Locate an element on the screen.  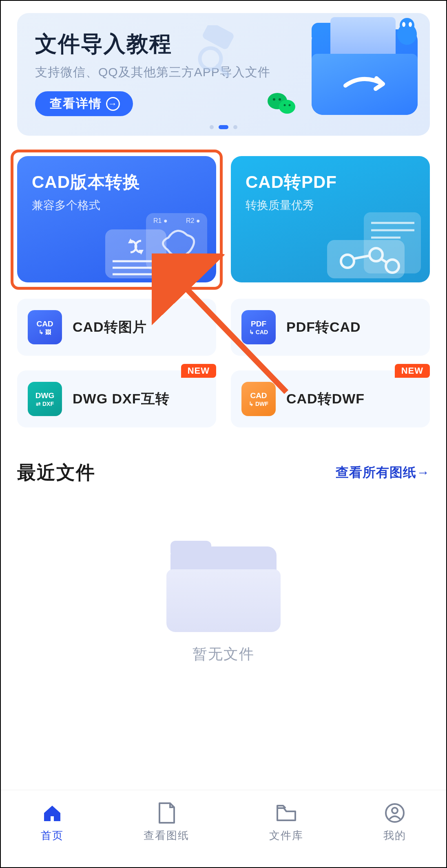
nav-home: 首页 is located at coordinates (52, 822).